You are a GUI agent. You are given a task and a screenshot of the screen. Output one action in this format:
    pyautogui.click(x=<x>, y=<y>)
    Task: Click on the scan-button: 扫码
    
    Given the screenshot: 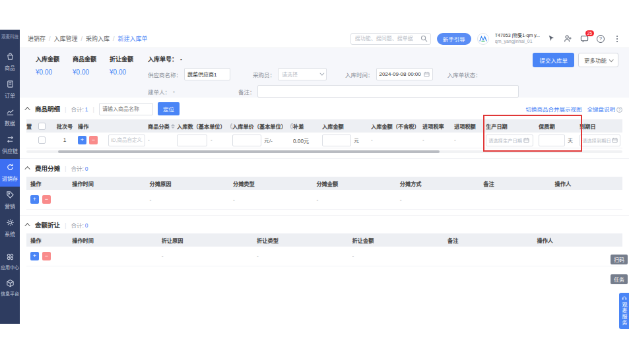 What is the action you would take?
    pyautogui.click(x=619, y=260)
    